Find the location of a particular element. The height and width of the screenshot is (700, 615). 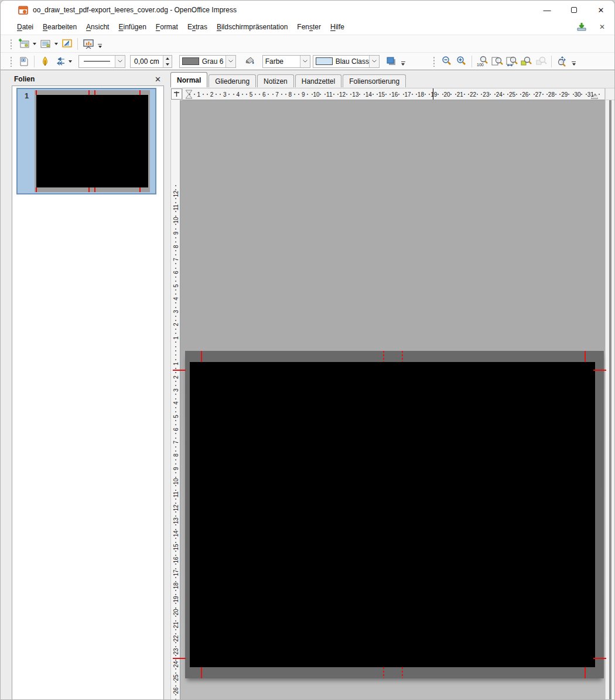

minimize-button: — is located at coordinates (547, 10).